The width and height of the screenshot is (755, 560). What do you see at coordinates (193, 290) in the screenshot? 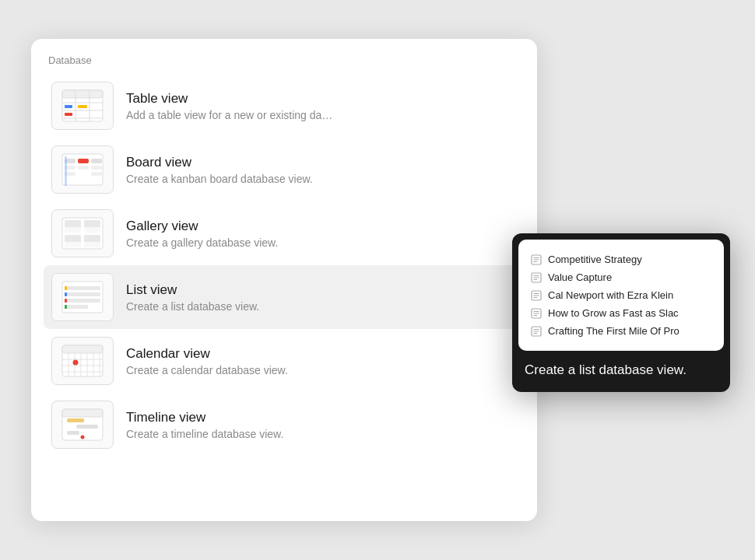
I see `list-view-name: List view` at bounding box center [193, 290].